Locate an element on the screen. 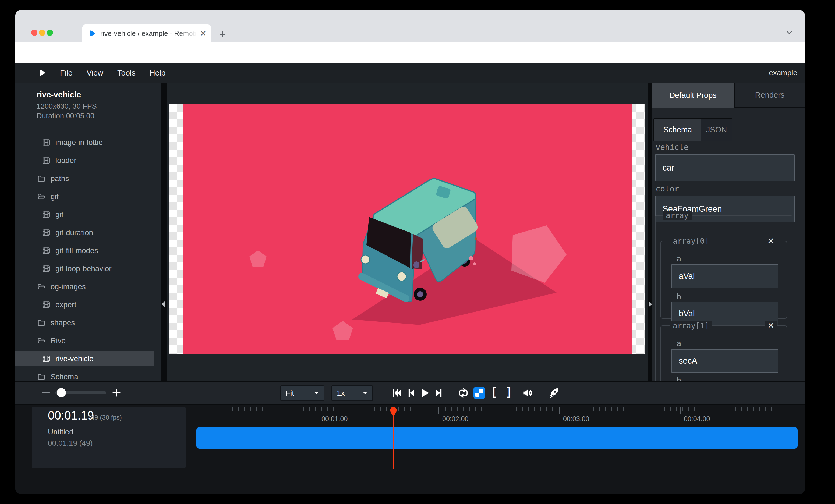 This screenshot has height=504, width=835. sidebar-item-loader: loader is located at coordinates (85, 161).